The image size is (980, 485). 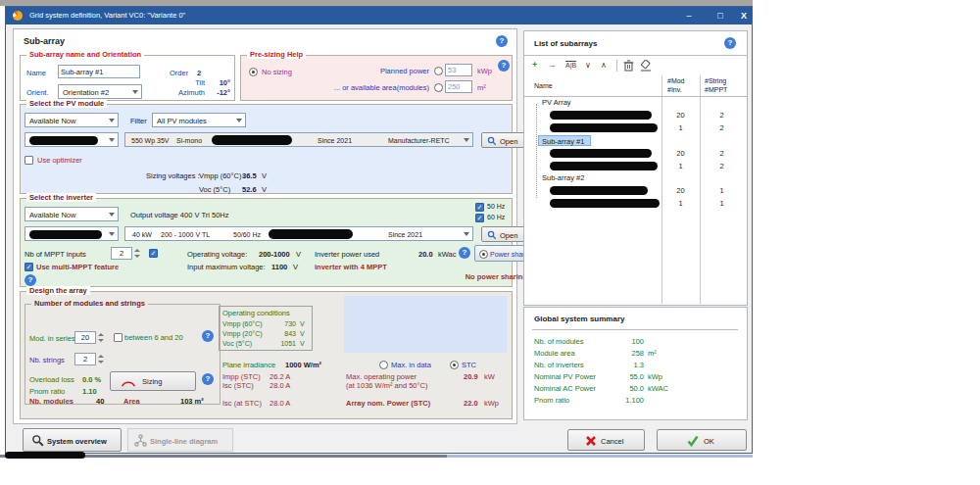 I want to click on presizing-group: Pre-sizing Help No sizing Planned power …, so click(x=376, y=78).